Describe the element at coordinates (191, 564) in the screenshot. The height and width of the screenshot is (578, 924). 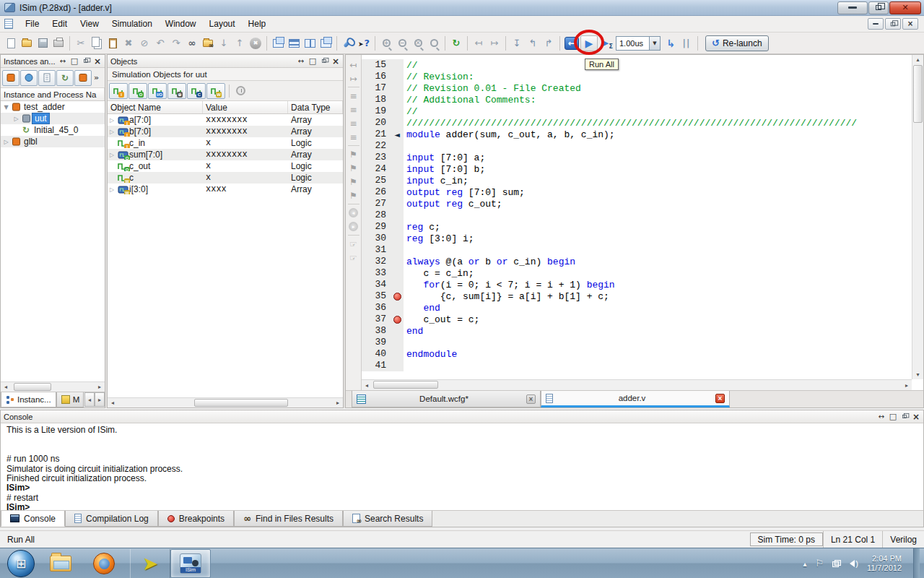
I see `taskbar-isim-button: ISim` at that location.